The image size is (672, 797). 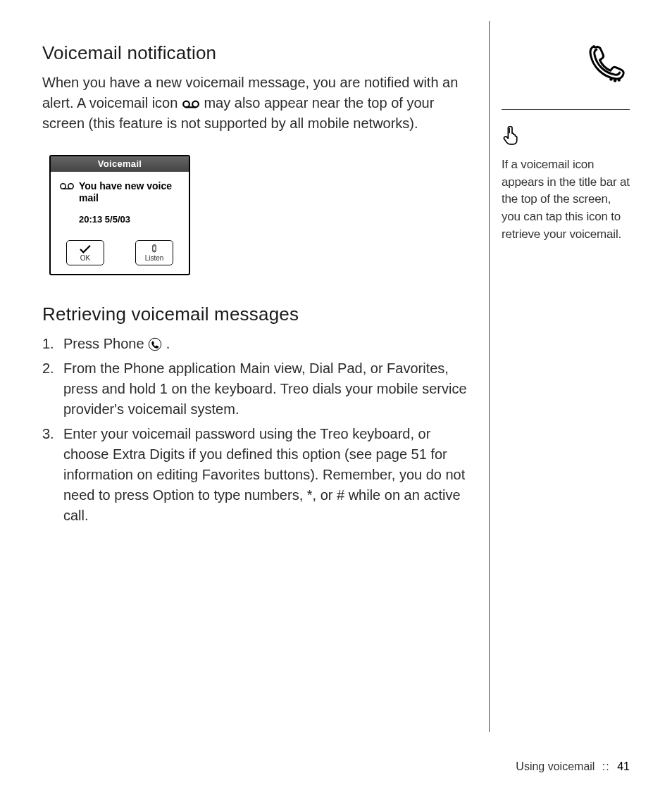 What do you see at coordinates (168, 344) in the screenshot?
I see `step-text-end: .` at bounding box center [168, 344].